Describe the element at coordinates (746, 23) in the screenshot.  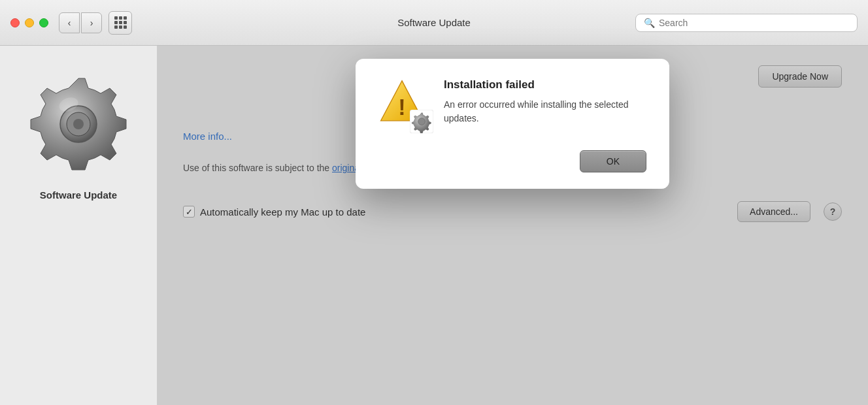
I see `search-bar: 🔍` at that location.